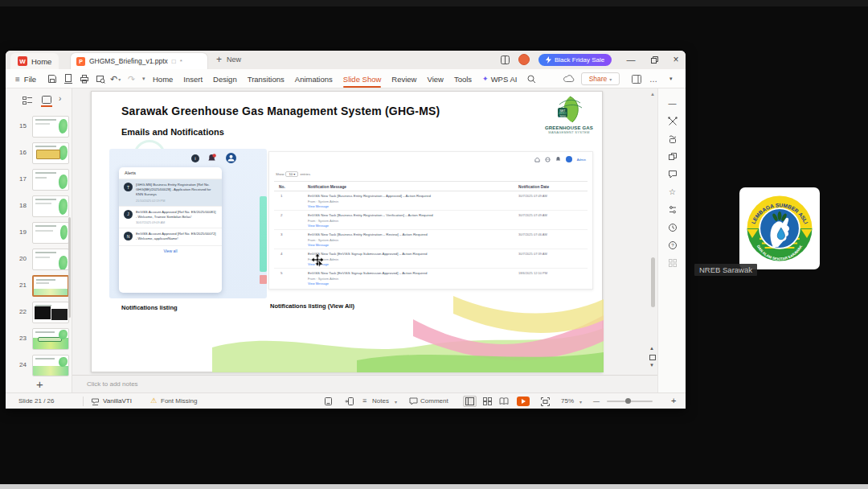 This screenshot has height=489, width=868. I want to click on menu-animations: Animations, so click(313, 79).